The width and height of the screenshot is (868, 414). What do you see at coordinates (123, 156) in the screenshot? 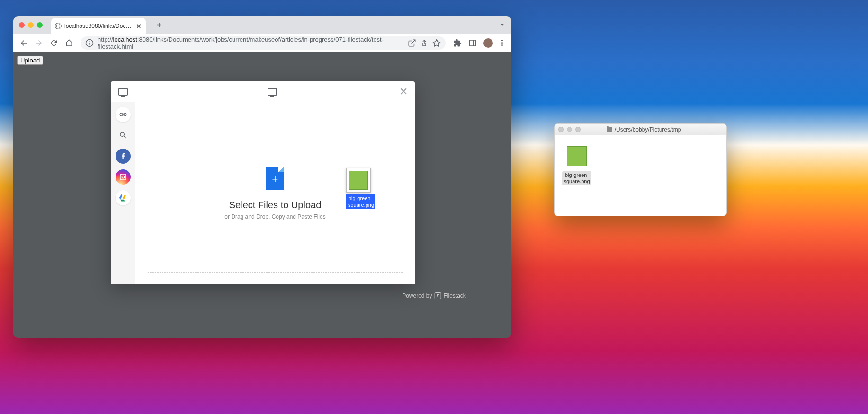
I see `facebook-source-button` at bounding box center [123, 156].